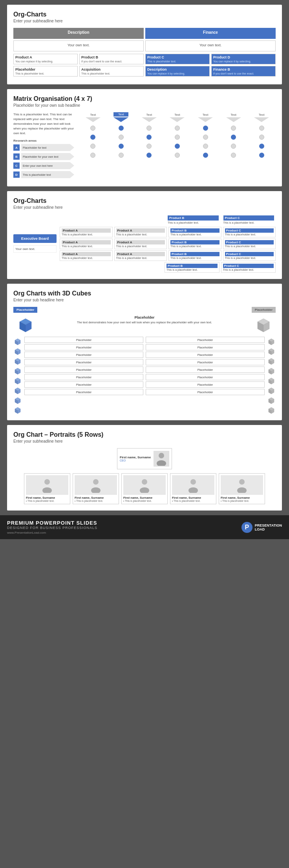 Image resolution: width=289 pixels, height=868 pixels. I want to click on matrix-row-c: C Enter your own text here, so click(44, 166).